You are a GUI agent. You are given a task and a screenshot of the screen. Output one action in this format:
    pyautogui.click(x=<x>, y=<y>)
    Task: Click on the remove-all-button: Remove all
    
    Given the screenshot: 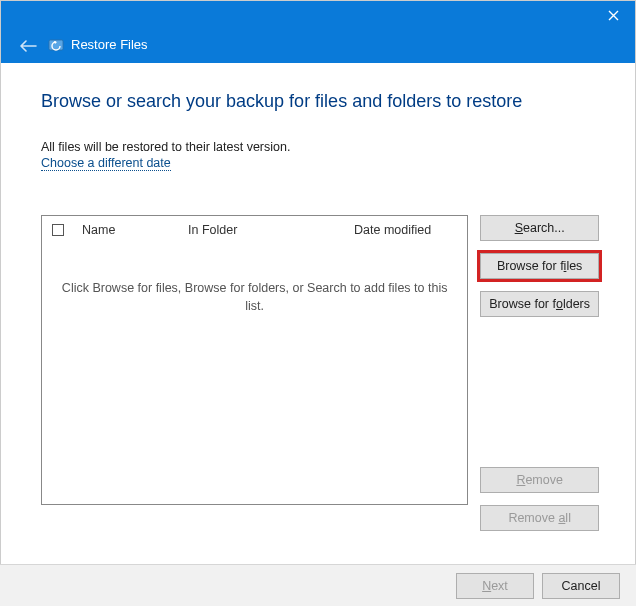 What is the action you would take?
    pyautogui.click(x=540, y=518)
    